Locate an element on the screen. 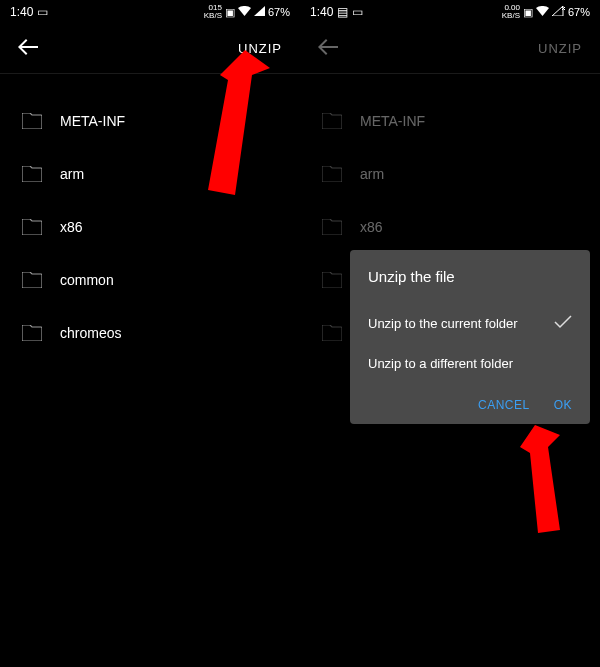  status-kbs: 015KB/S is located at coordinates (213, 12).